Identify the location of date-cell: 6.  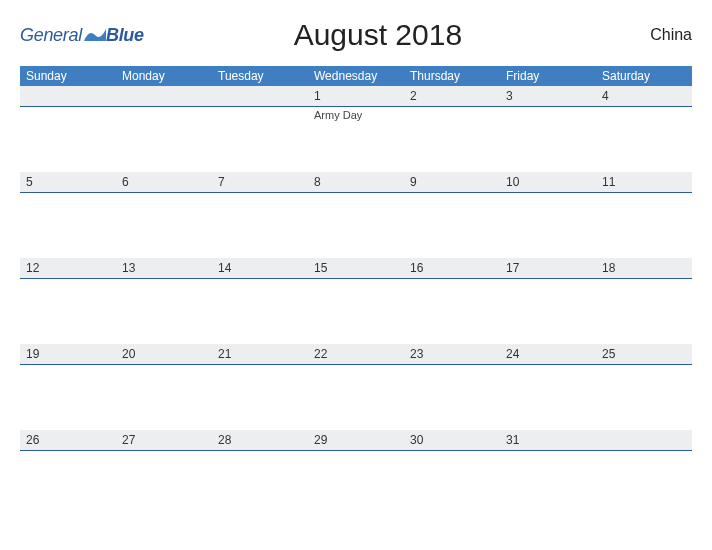
(164, 182).